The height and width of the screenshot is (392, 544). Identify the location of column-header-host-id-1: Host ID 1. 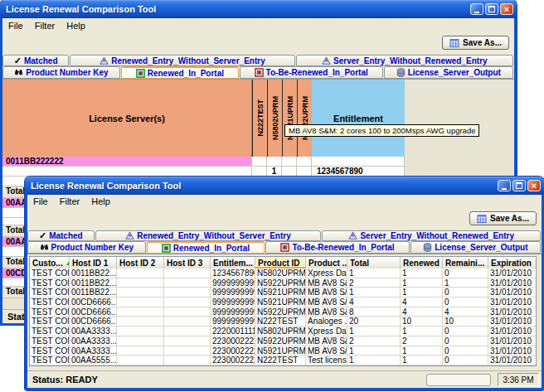
(93, 263).